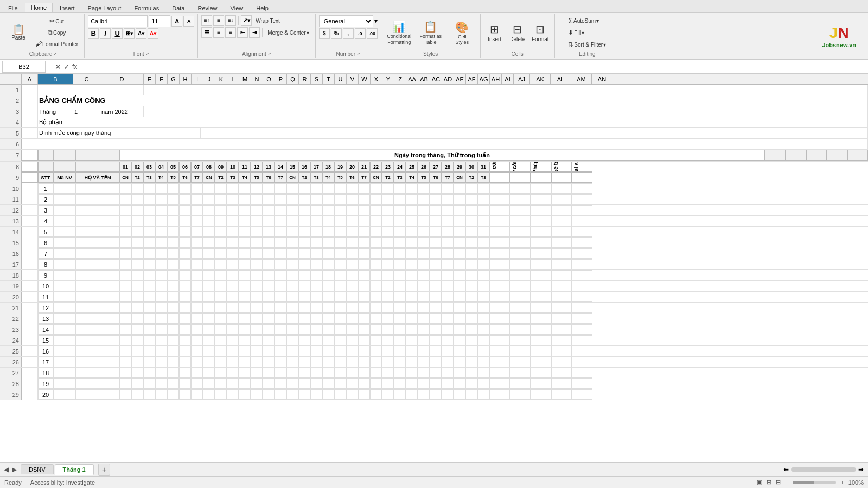 The image size is (868, 488). I want to click on insert-button: ⊞ Insert, so click(495, 33).